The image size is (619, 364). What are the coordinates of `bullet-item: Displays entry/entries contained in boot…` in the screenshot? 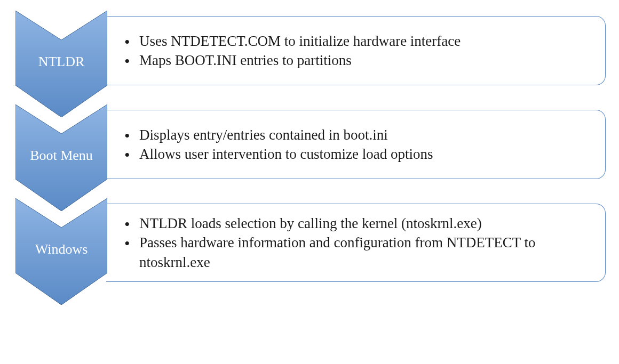 It's located at (279, 135).